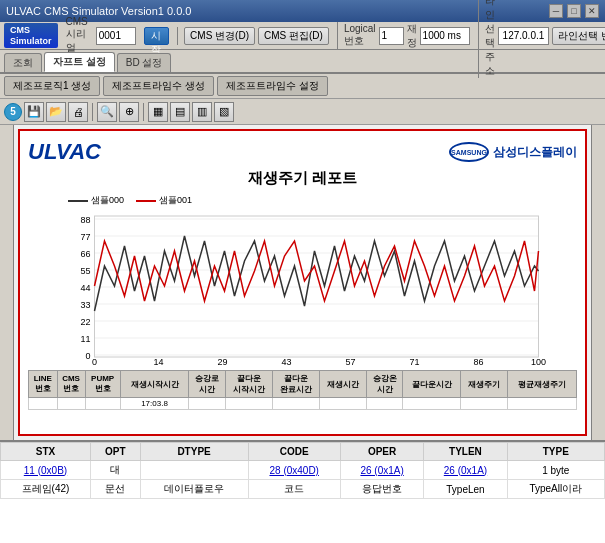  I want to click on cell-recycle, so click(342, 404).